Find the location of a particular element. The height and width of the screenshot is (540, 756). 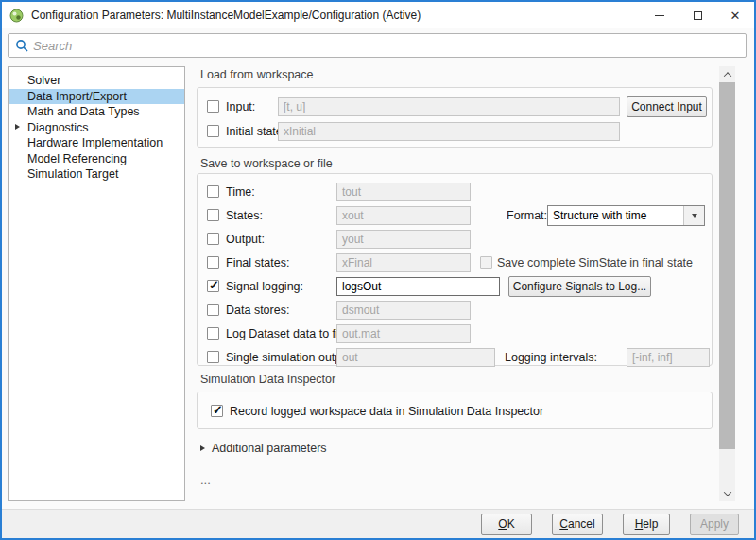

search-input: Search is located at coordinates (377, 45).